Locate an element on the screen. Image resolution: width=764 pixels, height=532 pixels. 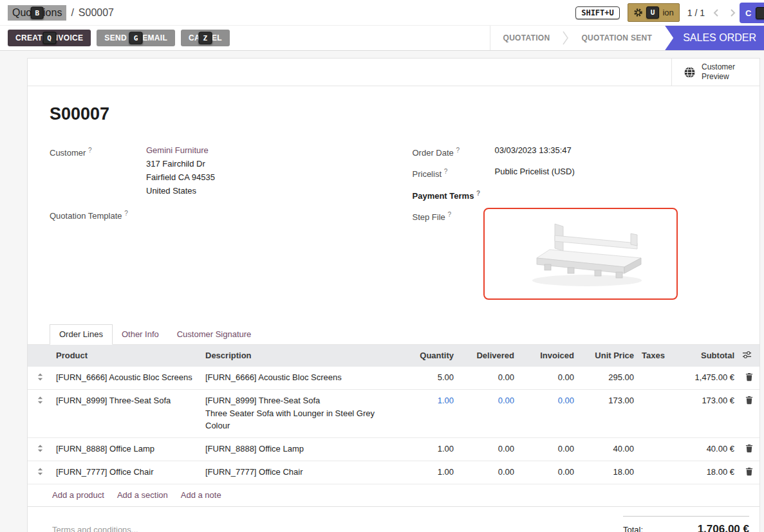
customer-link: Gemini Furniture is located at coordinates (178, 151).